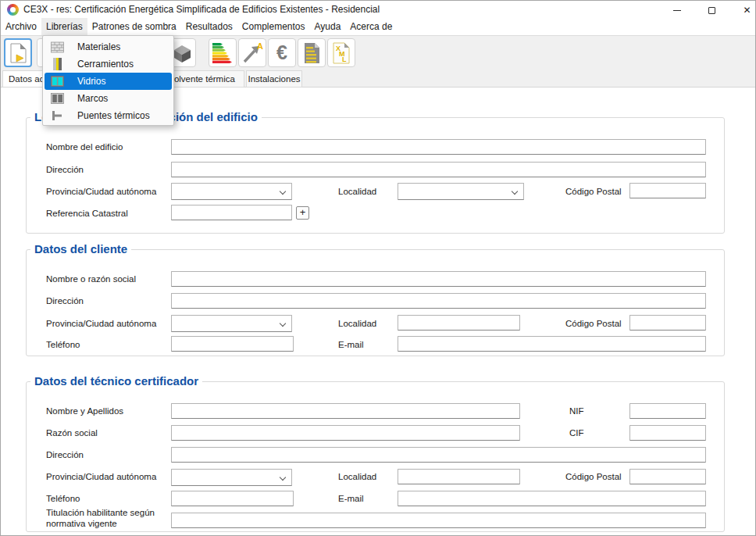 The image size is (756, 536). I want to click on technician-postal-code-input, so click(668, 477).